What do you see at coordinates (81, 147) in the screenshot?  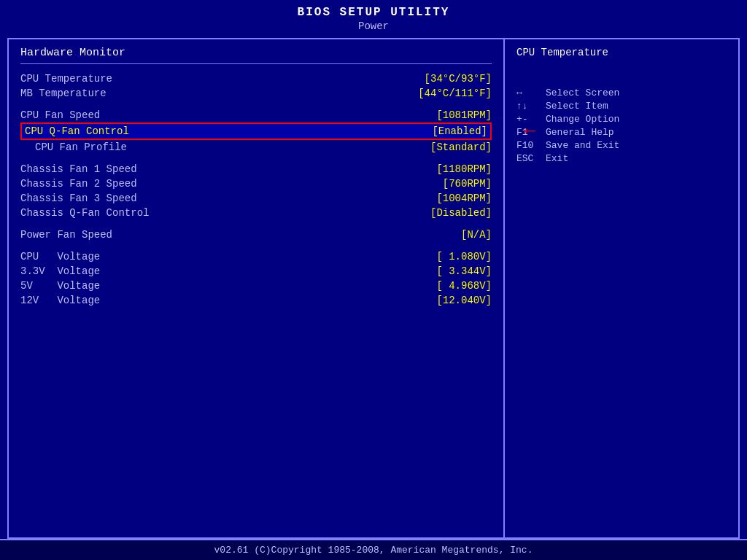 I see `label-cpu-fan-profile: CPU Fan Profile` at bounding box center [81, 147].